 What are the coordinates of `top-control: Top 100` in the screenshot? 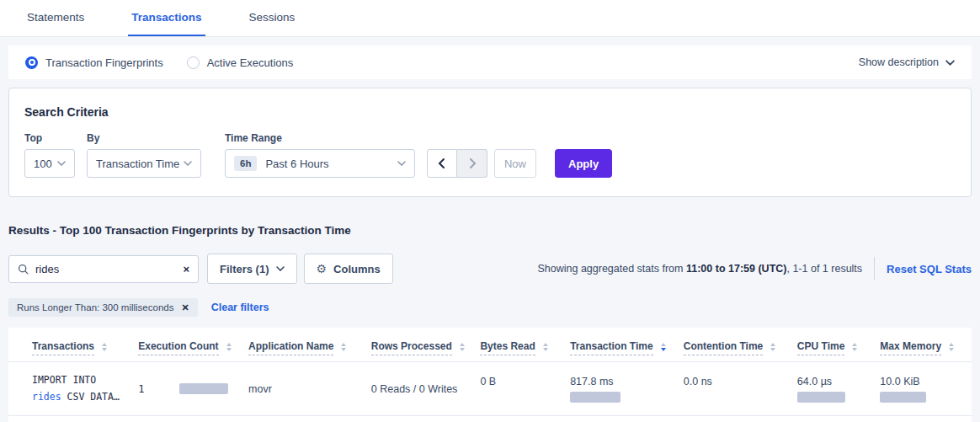 It's located at (56, 155).